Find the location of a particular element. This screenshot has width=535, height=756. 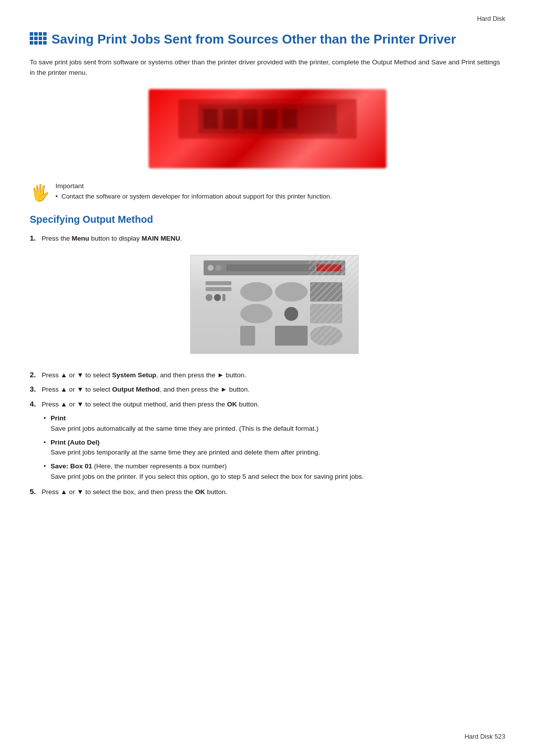

step-3-text: Press ▲ or ▼ to select Output Method, an… is located at coordinates (146, 390).